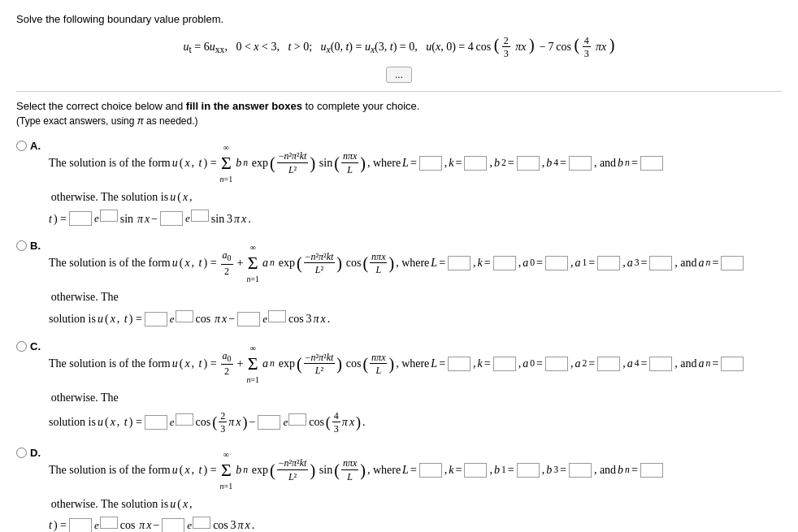  I want to click on input-b-k, so click(505, 263).